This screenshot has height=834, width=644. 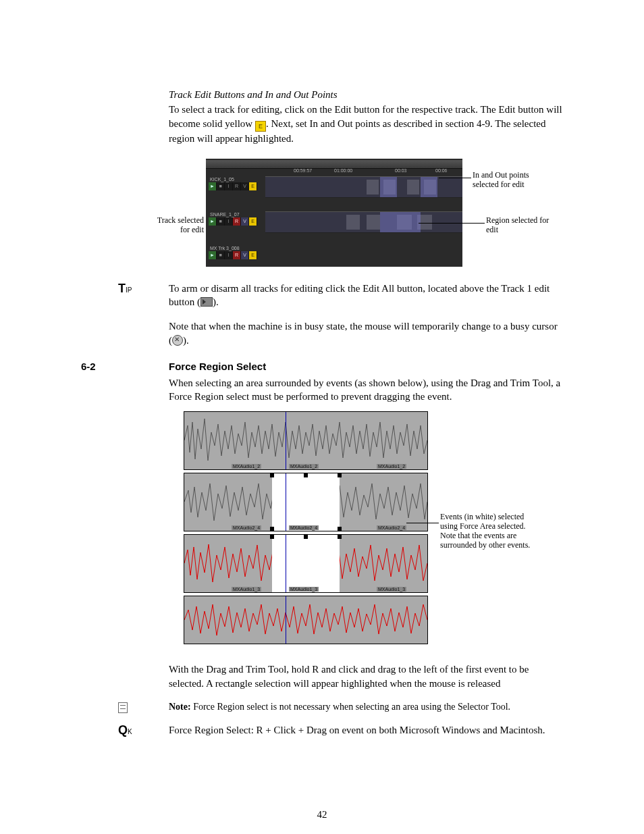 What do you see at coordinates (236, 183) in the screenshot?
I see `track-controls: KICK_1_05 ► ■ I R V E` at bounding box center [236, 183].